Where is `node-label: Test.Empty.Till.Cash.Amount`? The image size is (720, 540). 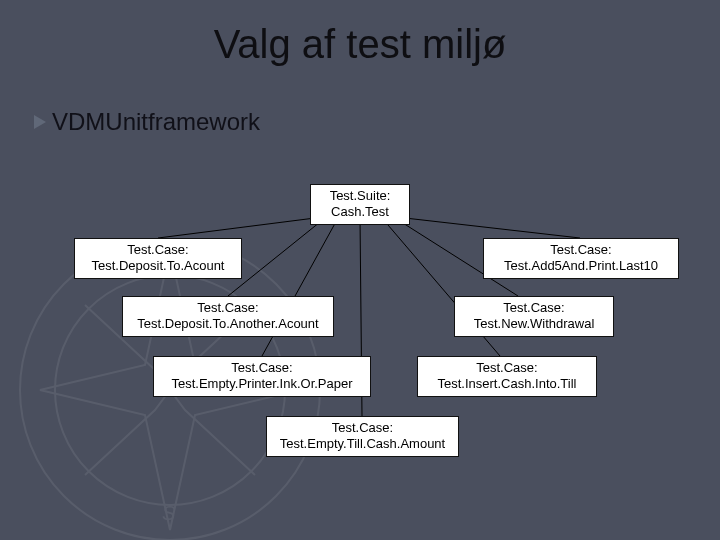
node-label: Test.Empty.Till.Cash.Amount is located at coordinates (362, 444).